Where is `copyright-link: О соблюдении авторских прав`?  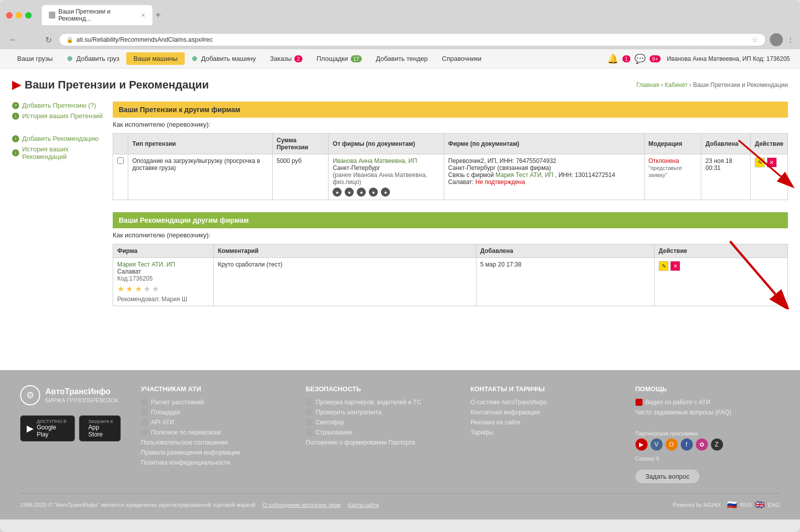 copyright-link: О соблюдении авторских прав is located at coordinates (302, 505).